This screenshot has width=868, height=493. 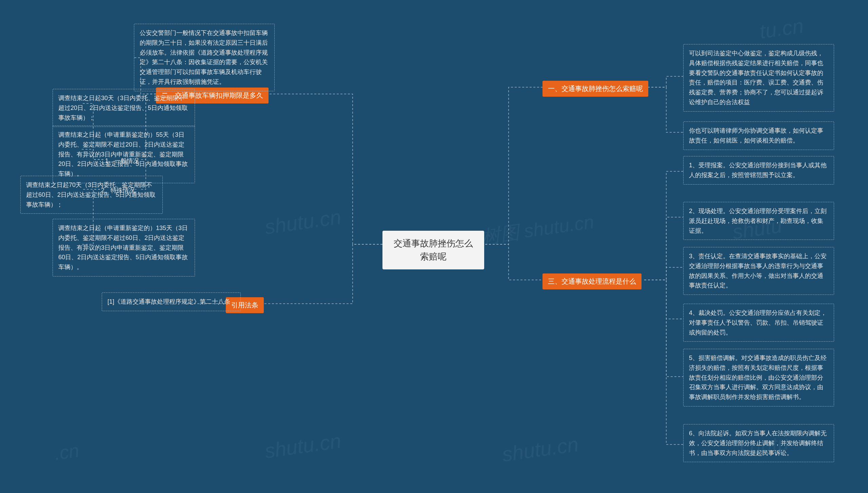 I want to click on b2-top-note: 公安交警部门一般情况下在交通事故中扣留车辆的期限为三十日，如果没有法定原因三十日…, so click(x=204, y=58).